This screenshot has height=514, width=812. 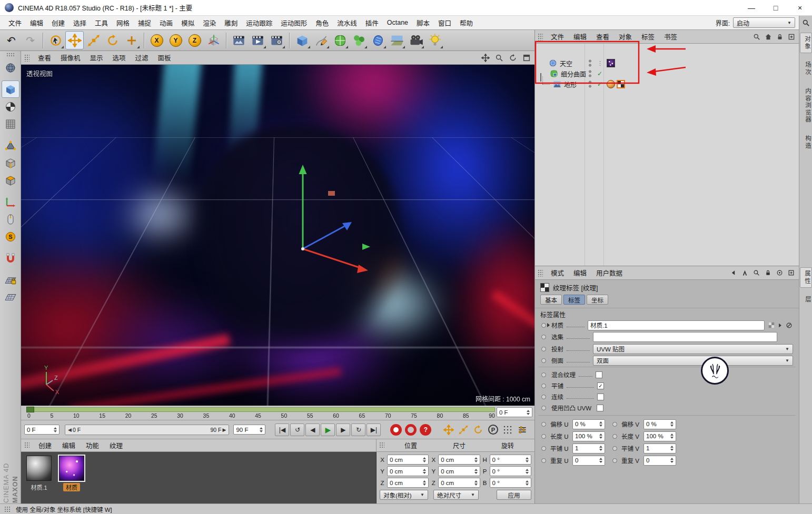 I want to click on object-name: 细分曲面, so click(x=573, y=74).